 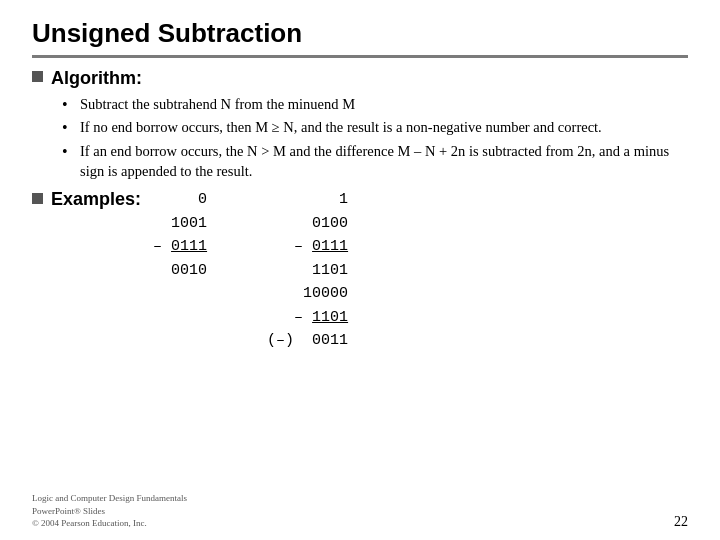 What do you see at coordinates (360, 78) in the screenshot?
I see `algorithm-header: Algorithm:` at bounding box center [360, 78].